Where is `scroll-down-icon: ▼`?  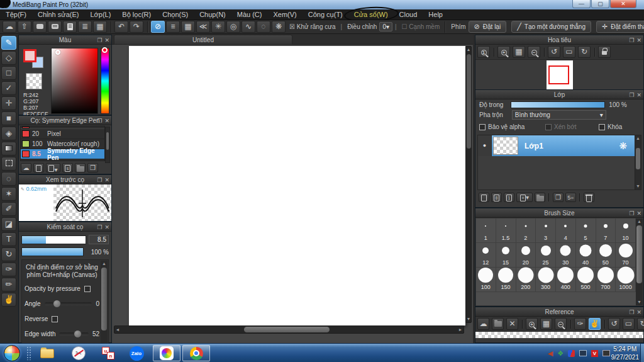 scroll-down-icon: ▼ is located at coordinates (639, 302).